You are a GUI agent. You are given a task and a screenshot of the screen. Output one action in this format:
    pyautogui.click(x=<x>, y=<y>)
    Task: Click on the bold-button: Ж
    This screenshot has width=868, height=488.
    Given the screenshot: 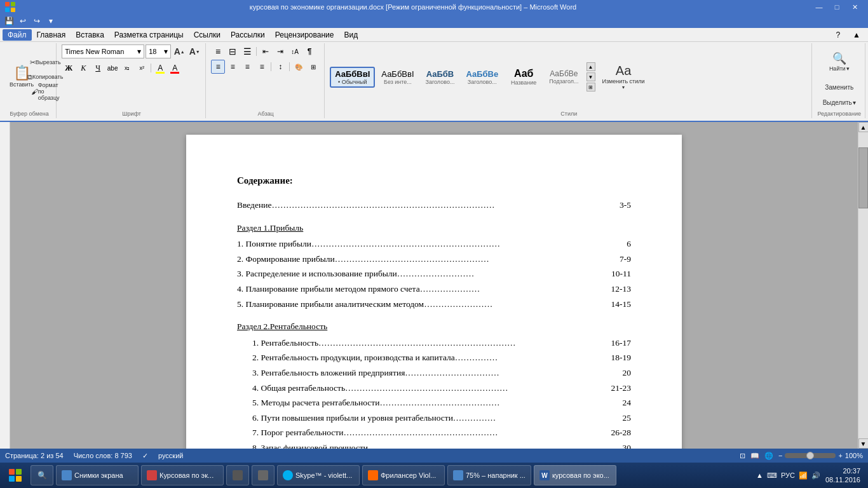 What is the action you would take?
    pyautogui.click(x=69, y=68)
    